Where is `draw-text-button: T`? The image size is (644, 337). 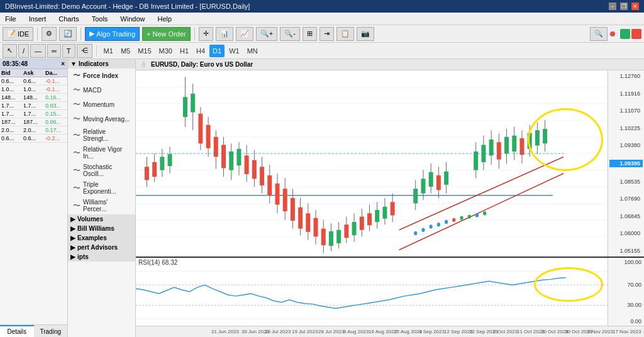
draw-text-button: T is located at coordinates (69, 51).